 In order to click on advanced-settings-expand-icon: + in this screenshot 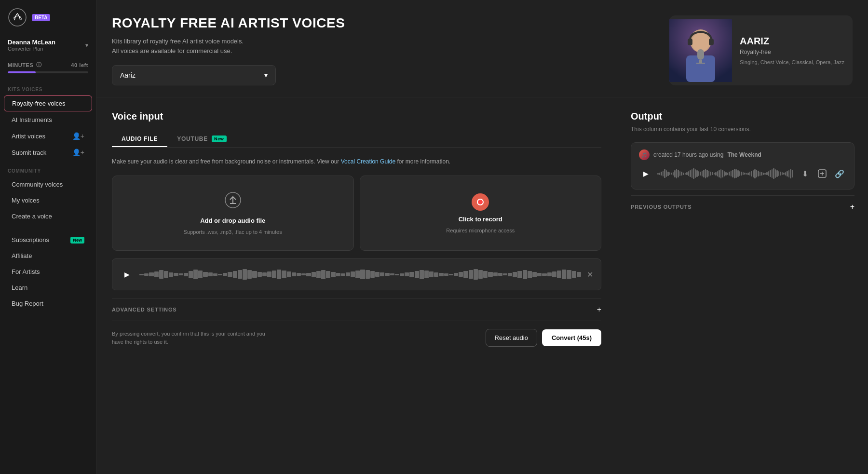, I will do `click(599, 310)`.